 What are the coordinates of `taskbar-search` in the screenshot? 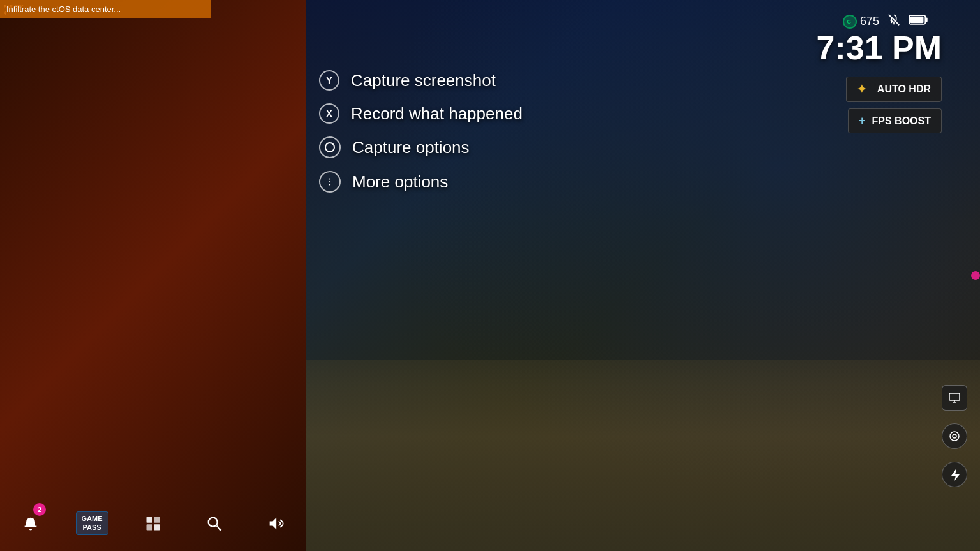 It's located at (214, 523).